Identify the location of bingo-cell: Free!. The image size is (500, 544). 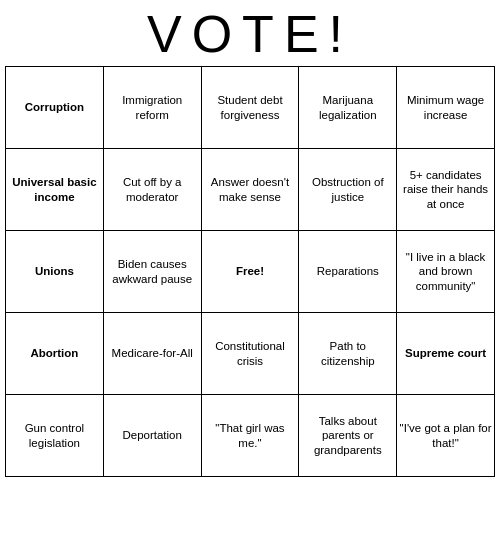
(250, 272).